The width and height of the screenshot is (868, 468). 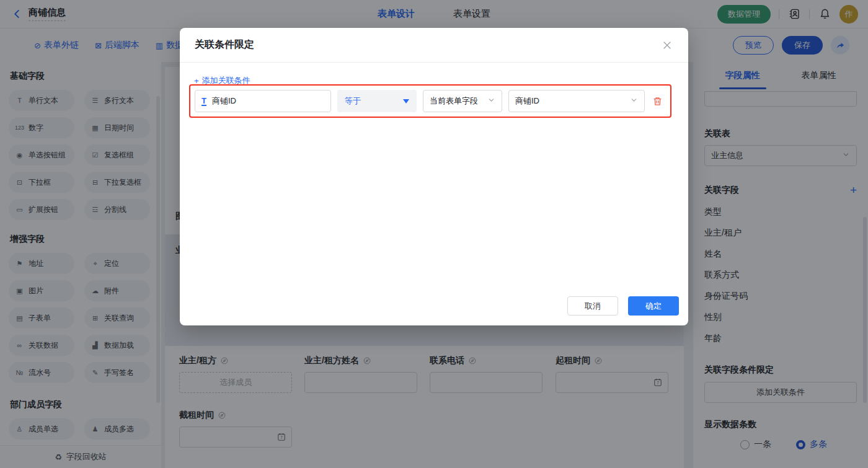 What do you see at coordinates (224, 101) in the screenshot?
I see `condition-field-value: 商铺ID` at bounding box center [224, 101].